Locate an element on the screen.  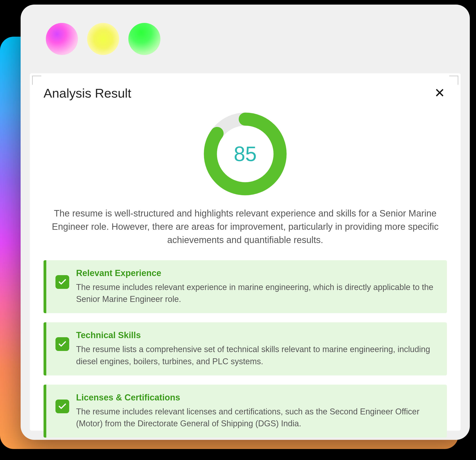
score-ring: 85 is located at coordinates (245, 154).